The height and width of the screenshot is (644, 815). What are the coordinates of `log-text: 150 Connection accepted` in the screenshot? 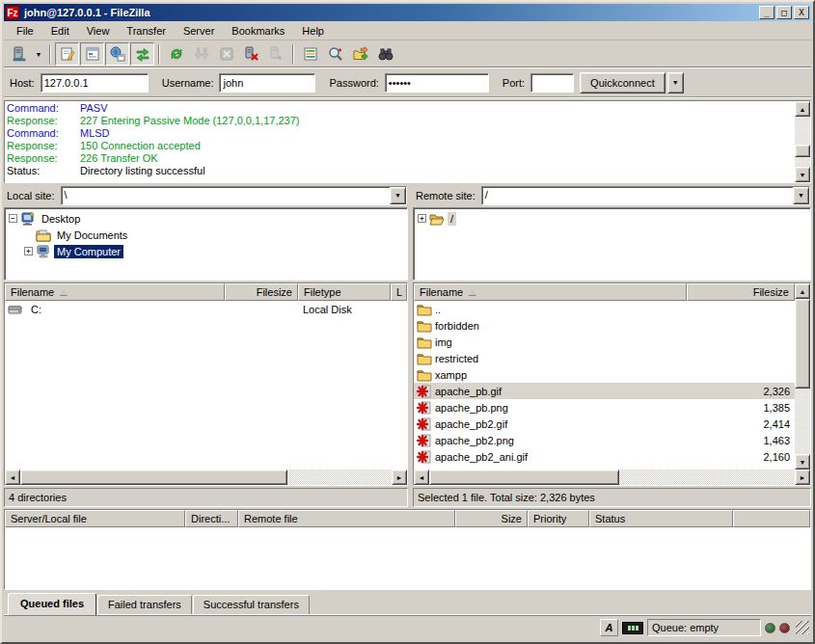 It's located at (141, 147).